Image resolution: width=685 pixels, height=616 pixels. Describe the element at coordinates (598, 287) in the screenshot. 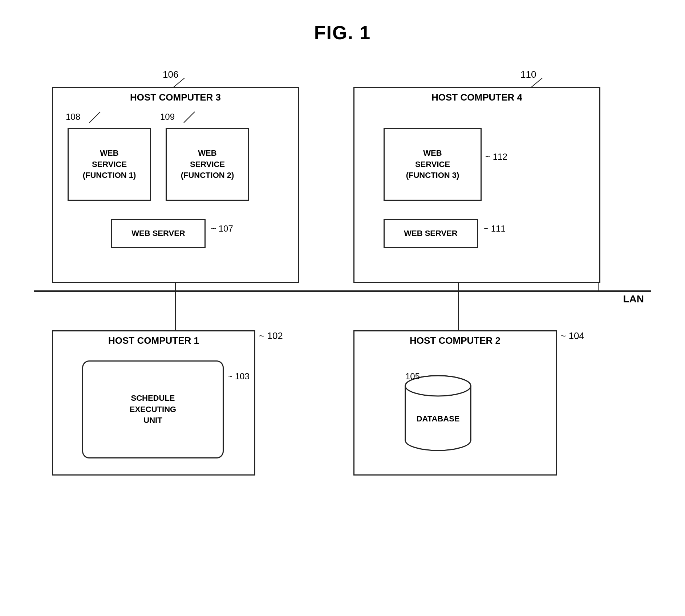

I see `lan-leader` at that location.